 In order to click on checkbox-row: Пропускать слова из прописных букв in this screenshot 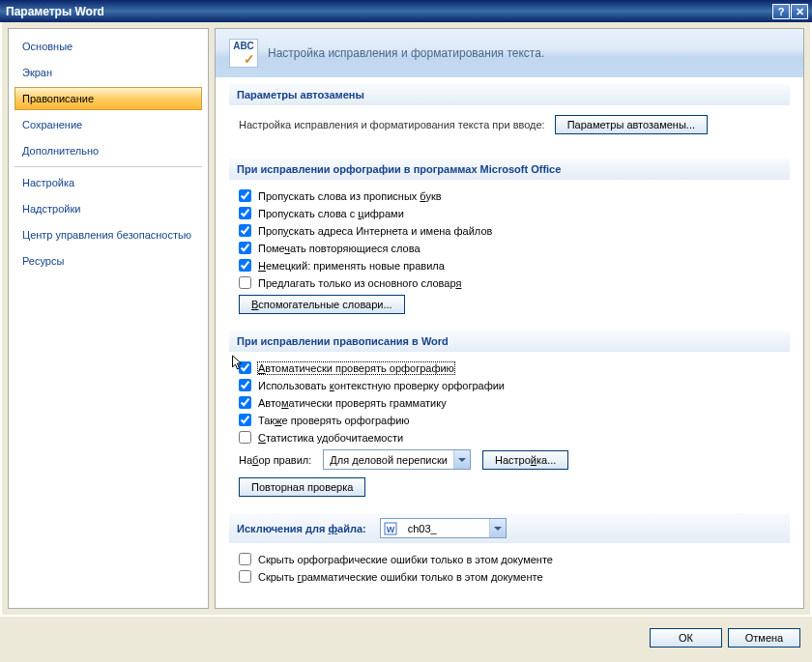, I will do `click(514, 195)`.